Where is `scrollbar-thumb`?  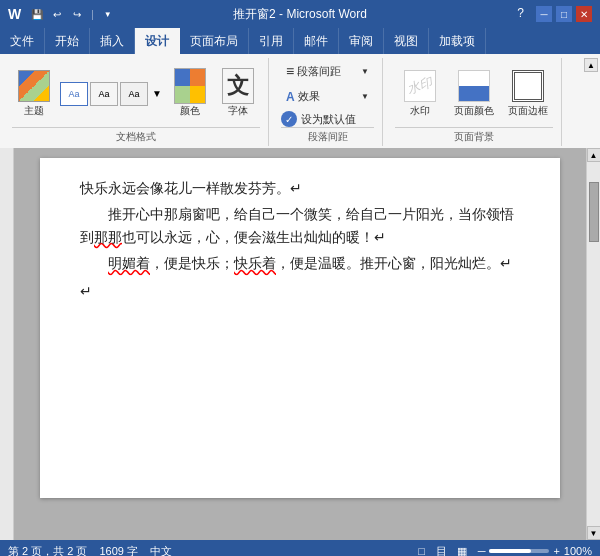
scrollbar-thumb is located at coordinates (594, 212).